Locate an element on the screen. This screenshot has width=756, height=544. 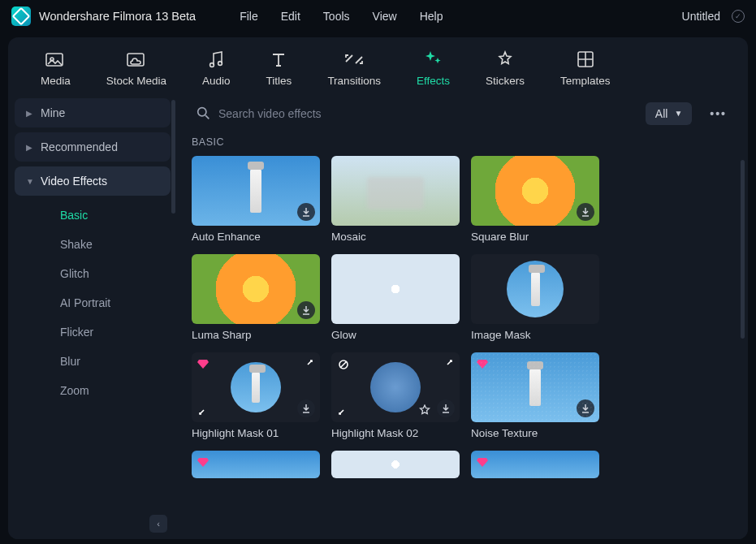
section-header-basic: BASIC is located at coordinates (463, 145).